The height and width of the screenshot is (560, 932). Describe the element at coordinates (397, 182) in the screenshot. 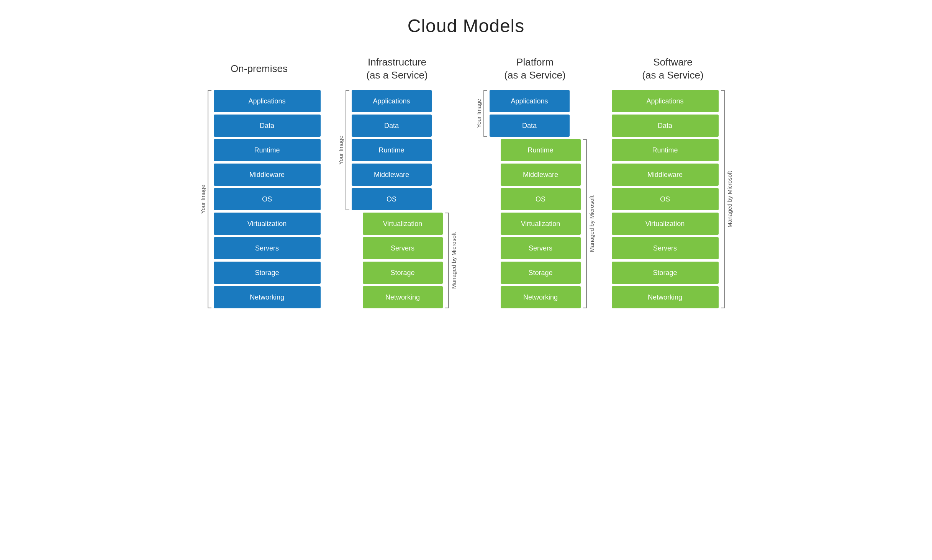

I see `column-iaas: Infrastructure(as a Service)Your ImageAp…` at that location.